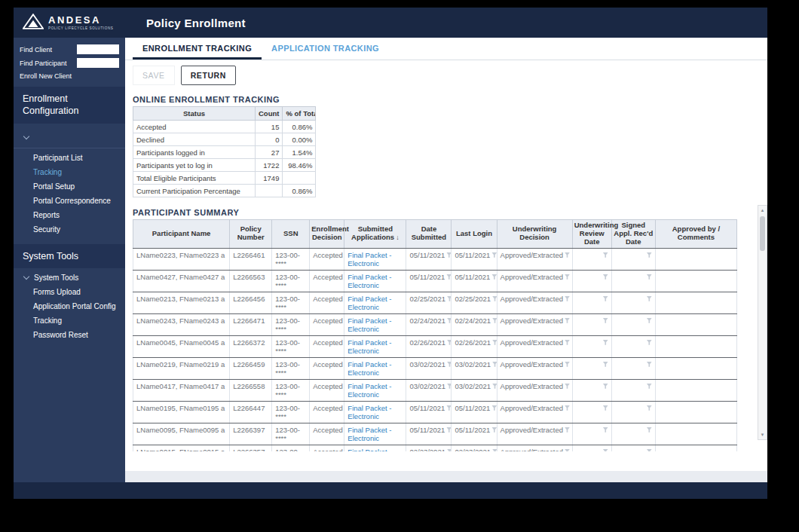 The image size is (799, 532). I want to click on policy-number-cell: L2266456, so click(251, 303).